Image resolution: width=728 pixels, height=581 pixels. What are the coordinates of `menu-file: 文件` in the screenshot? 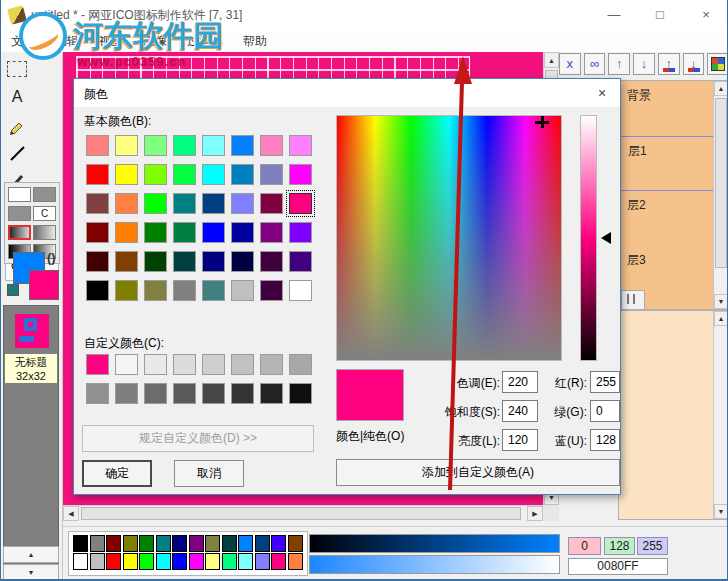 It's located at (23, 42).